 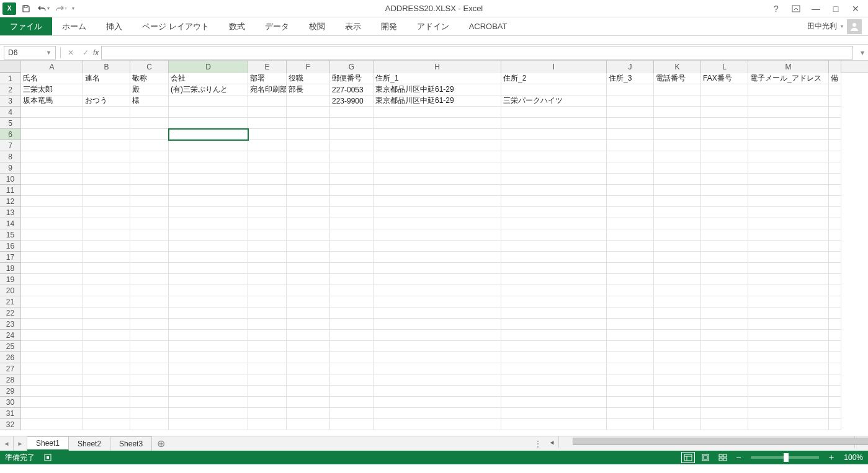 What do you see at coordinates (150, 90) in the screenshot?
I see `cell-C2: 殿` at bounding box center [150, 90].